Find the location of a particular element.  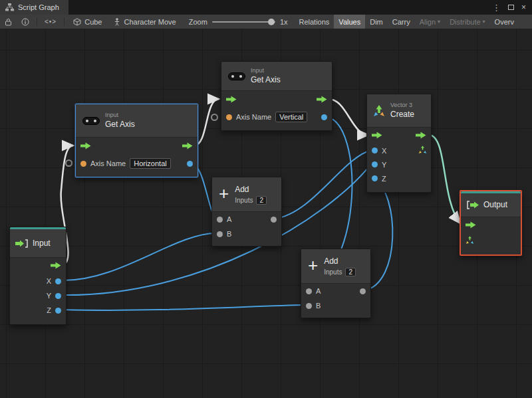

character-icon is located at coordinates (117, 22).